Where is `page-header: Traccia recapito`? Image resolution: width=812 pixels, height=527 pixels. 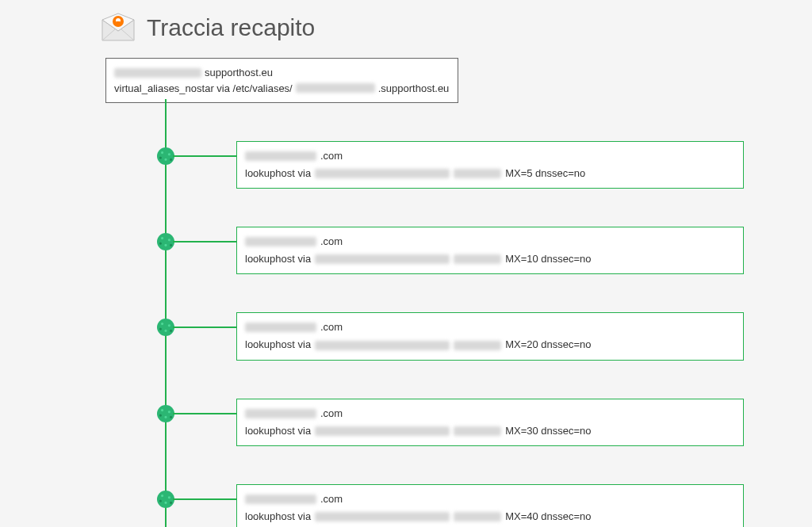 page-header: Traccia recapito is located at coordinates (455, 28).